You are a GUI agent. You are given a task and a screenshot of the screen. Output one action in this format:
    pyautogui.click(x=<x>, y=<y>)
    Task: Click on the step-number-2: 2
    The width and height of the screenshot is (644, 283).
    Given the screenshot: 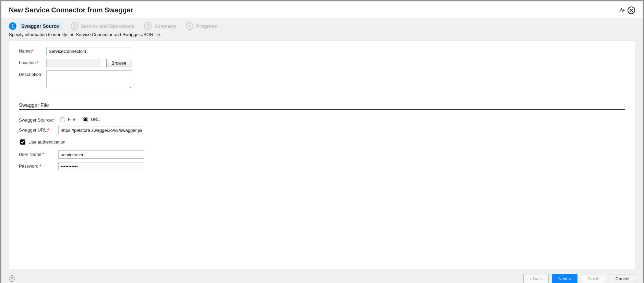 What is the action you would take?
    pyautogui.click(x=74, y=26)
    